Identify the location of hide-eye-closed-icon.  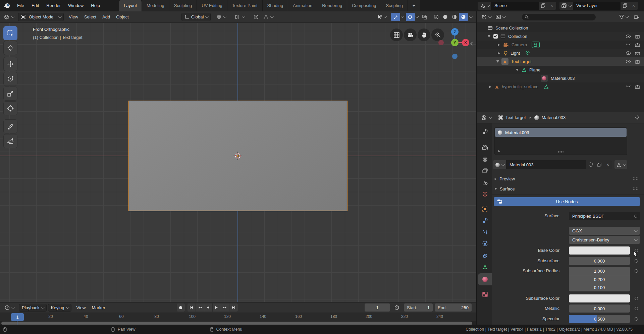
(628, 87).